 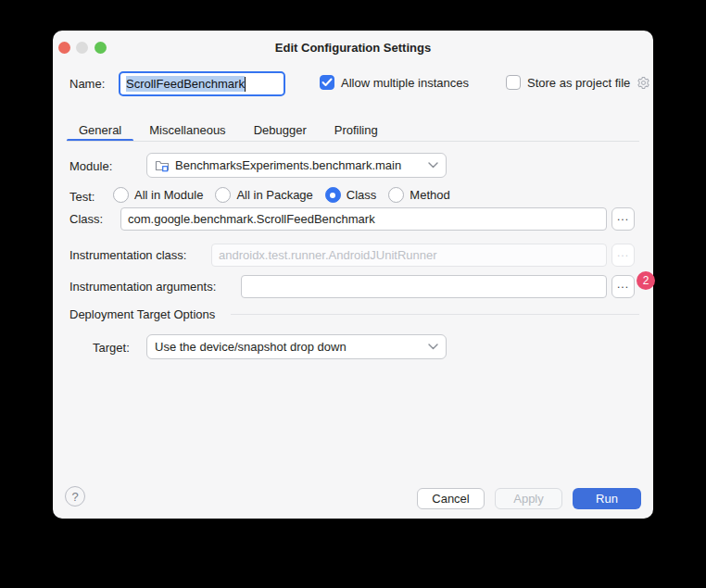 I want to click on module-label: Module:, so click(x=91, y=167).